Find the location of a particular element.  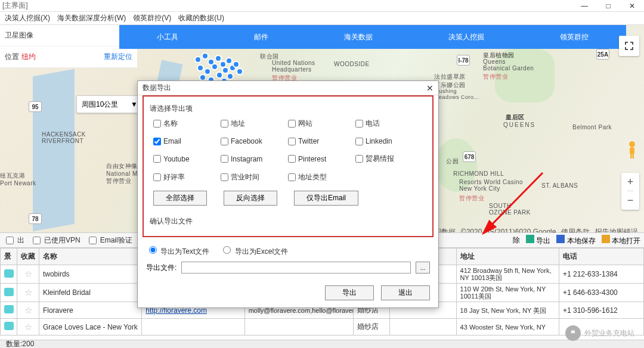

export-action: 导出 is located at coordinates (538, 241).